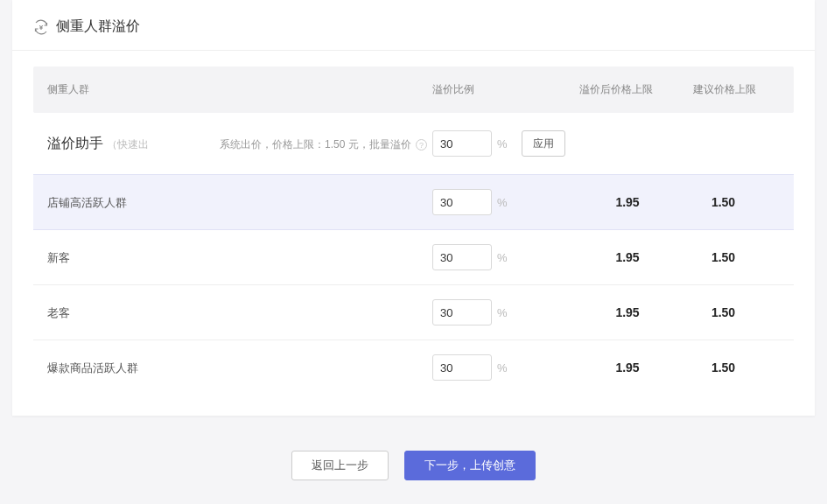 The height and width of the screenshot is (504, 827). What do you see at coordinates (326, 145) in the screenshot?
I see `helper-desc: 系统出价，价格上限：1.50 元，批量溢价 ?` at bounding box center [326, 145].